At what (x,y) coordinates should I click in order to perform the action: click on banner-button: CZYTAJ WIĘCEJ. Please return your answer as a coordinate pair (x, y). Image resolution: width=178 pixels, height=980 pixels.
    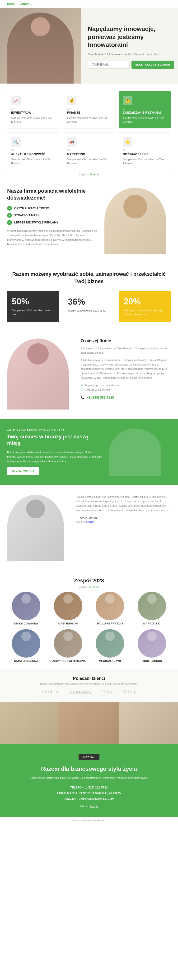
    Looking at the image, I should click on (23, 471).